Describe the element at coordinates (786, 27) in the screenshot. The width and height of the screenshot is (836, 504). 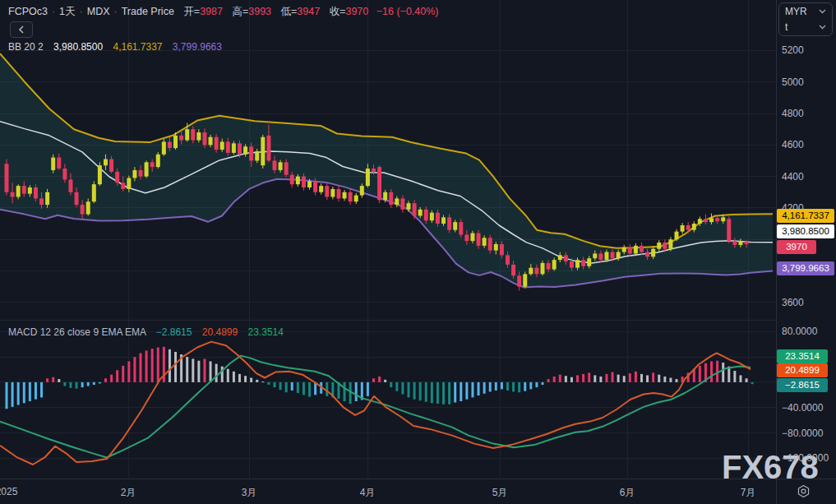
I see `unit-value: t` at that location.